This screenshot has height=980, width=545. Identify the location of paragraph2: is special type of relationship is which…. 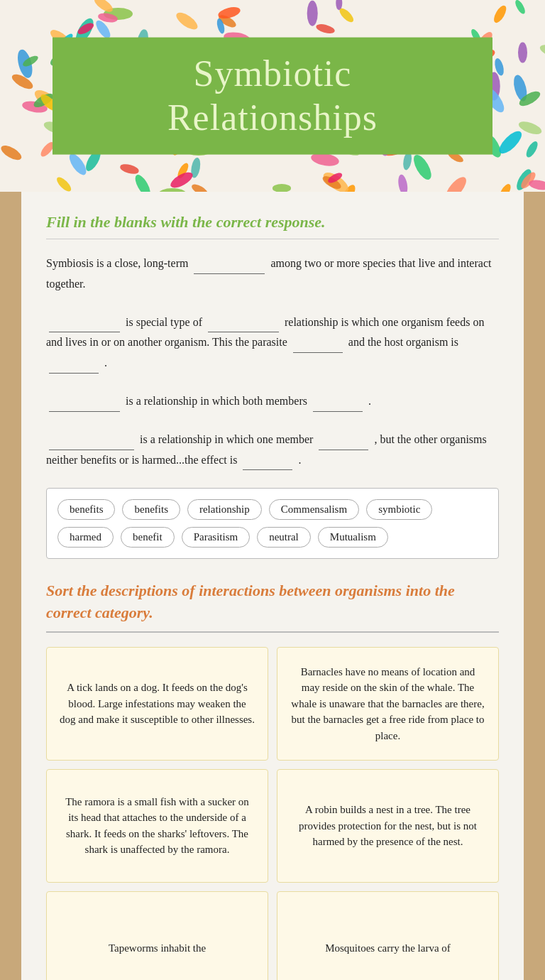
(272, 343).